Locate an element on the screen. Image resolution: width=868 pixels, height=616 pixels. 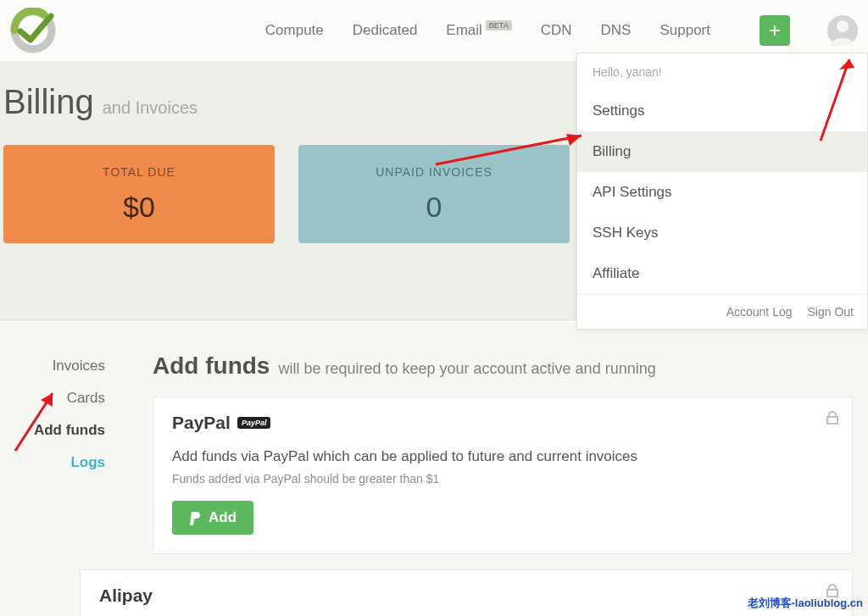
total-due-card: TOTAL DUE $0 is located at coordinates (139, 194).